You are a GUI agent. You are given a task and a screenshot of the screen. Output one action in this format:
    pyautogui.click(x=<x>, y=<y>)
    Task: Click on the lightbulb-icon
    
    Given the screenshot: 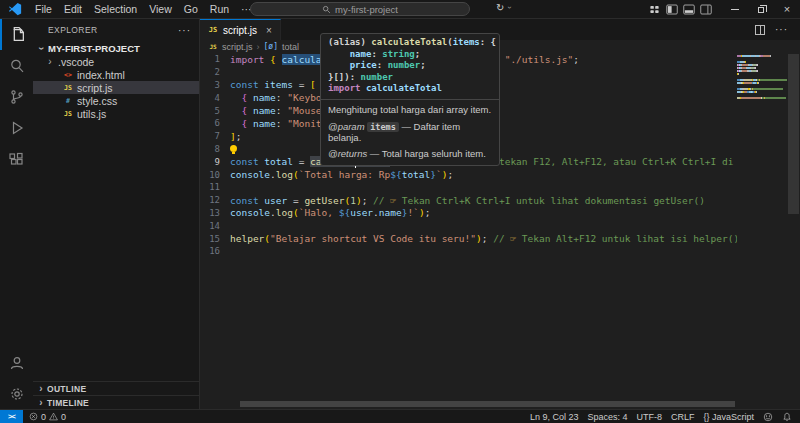 What is the action you would take?
    pyautogui.click(x=234, y=148)
    